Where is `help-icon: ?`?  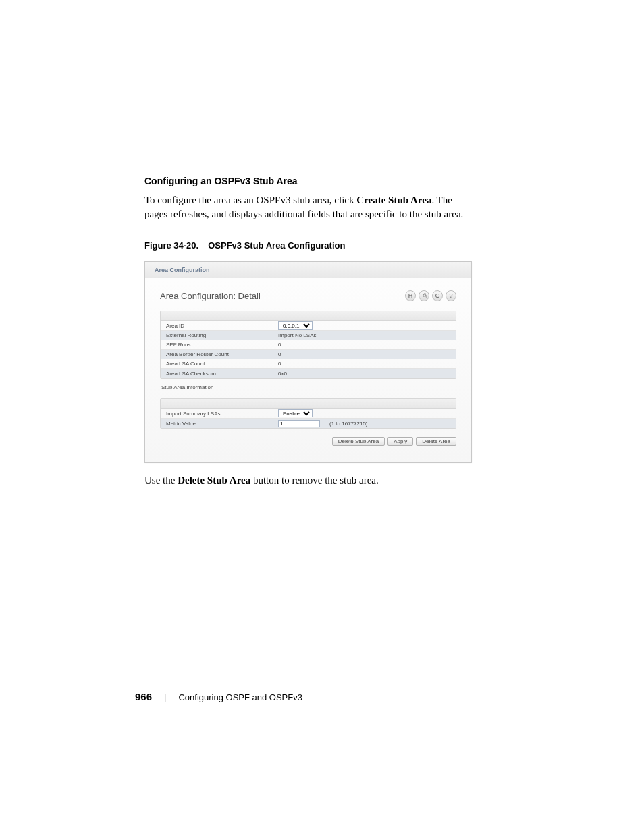
help-icon: ? is located at coordinates (451, 296).